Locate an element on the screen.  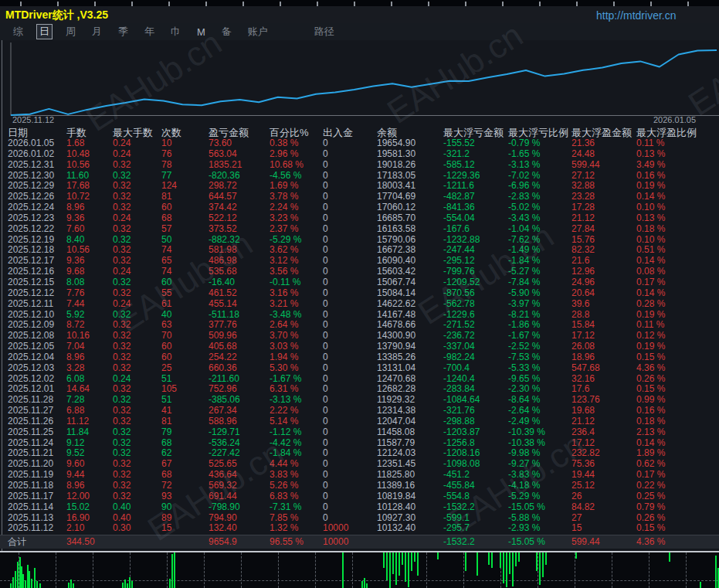
menu-item: 周 is located at coordinates (71, 32).